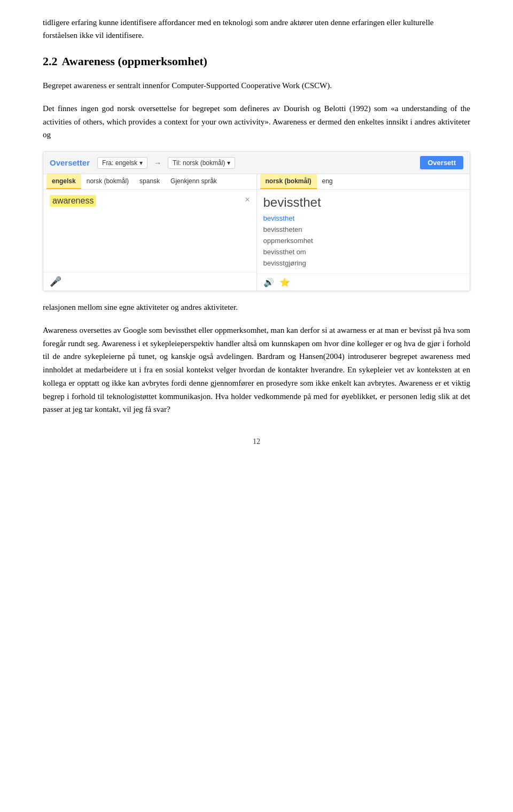  Describe the element at coordinates (150, 182) in the screenshot. I see `left-lang-tabs: engelsk norsk (bokmål) spansk Gjenkjenn …` at that location.